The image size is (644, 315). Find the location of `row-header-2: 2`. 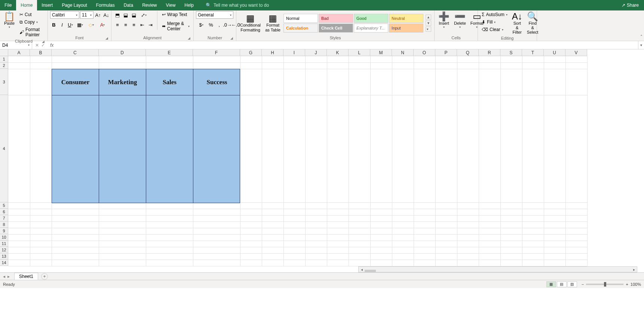

row-header-2: 2 is located at coordinates (4, 66).